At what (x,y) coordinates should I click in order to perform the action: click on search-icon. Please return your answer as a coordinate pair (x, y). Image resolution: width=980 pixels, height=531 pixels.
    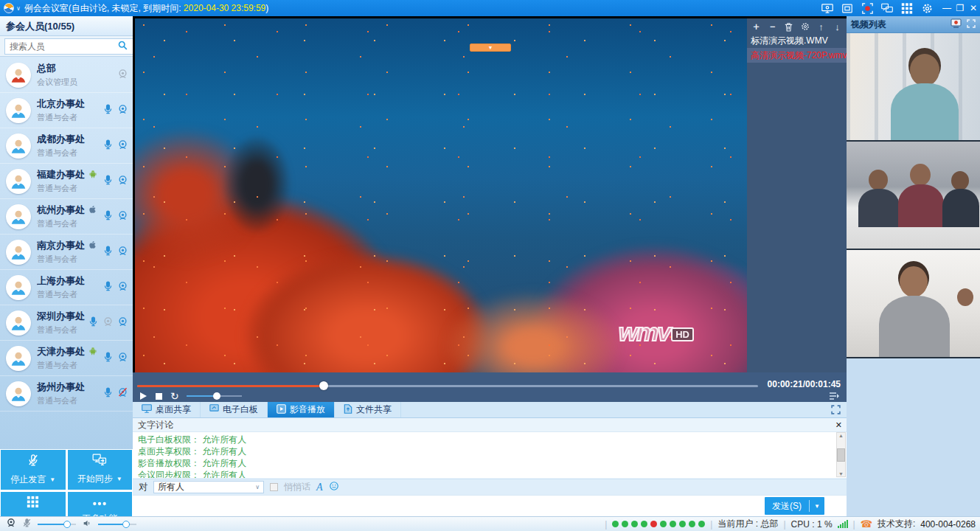
    Looking at the image, I should click on (122, 46).